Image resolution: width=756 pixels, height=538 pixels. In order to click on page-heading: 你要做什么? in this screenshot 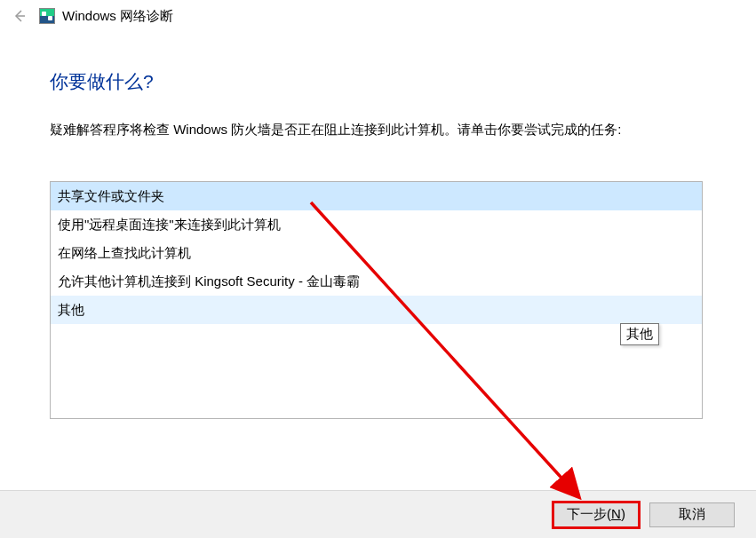, I will do `click(378, 82)`.